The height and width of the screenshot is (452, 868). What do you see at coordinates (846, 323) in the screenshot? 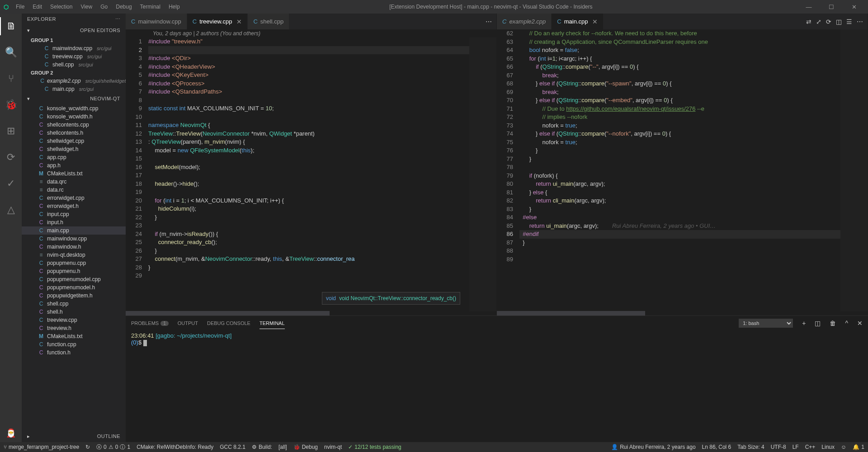
I see `maximize-panel-icon: ^` at bounding box center [846, 323].